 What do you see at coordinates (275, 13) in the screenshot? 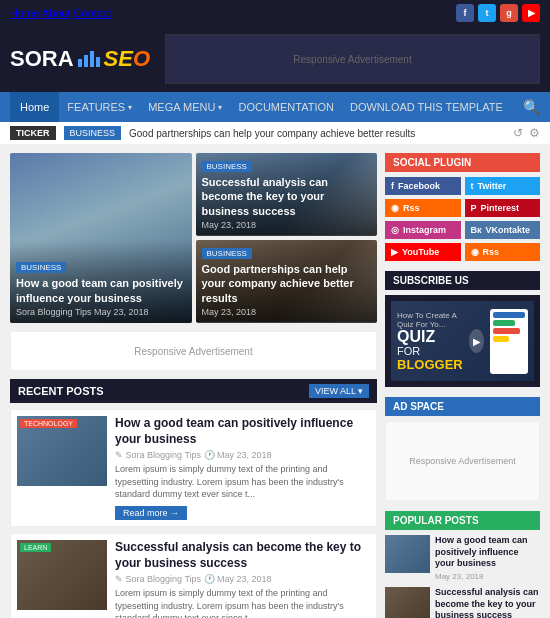
I see `top-bar: Home About Contact f t g ▶` at bounding box center [275, 13].